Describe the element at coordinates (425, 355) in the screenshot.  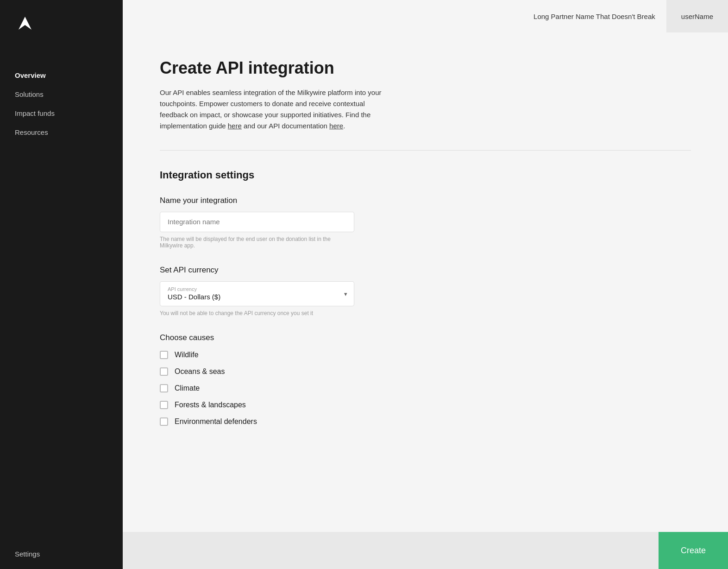
I see `cause-item-wildlife: Wildlife` at that location.